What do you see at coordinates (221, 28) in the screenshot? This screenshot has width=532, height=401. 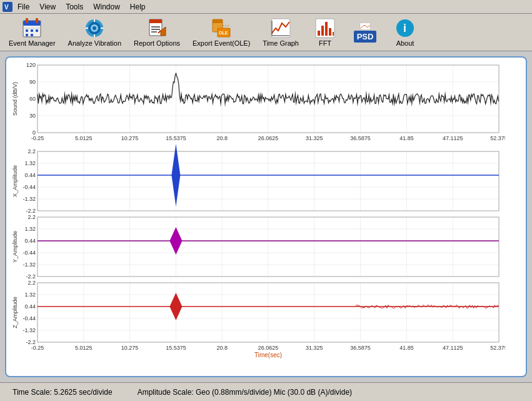 I see `export-icon: OLE` at bounding box center [221, 28].